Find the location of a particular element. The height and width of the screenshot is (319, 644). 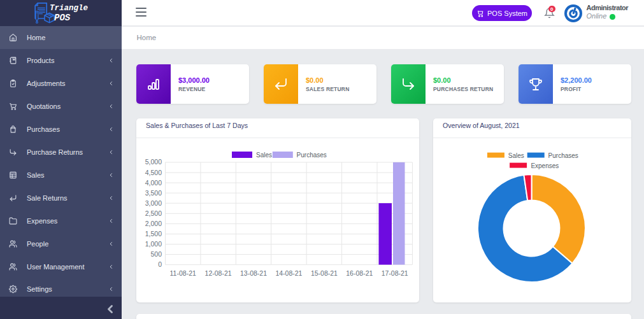

svg-text: 14-08-21 is located at coordinates (289, 273).